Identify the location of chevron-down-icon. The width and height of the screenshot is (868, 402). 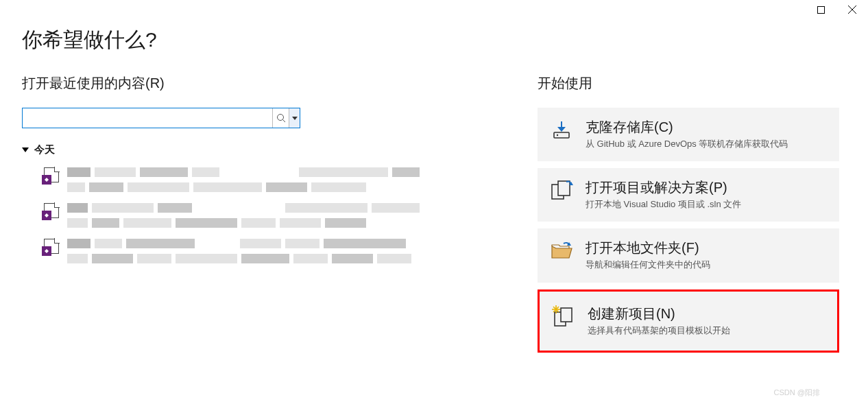
(295, 118).